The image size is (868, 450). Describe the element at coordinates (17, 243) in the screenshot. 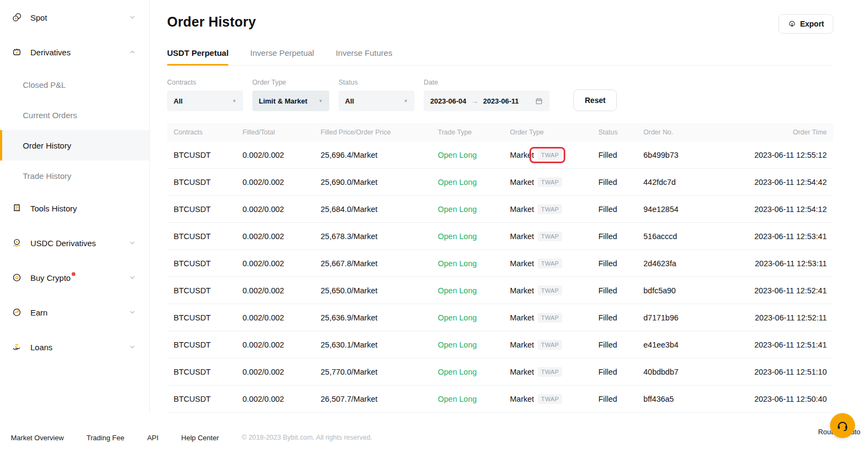

I see `usdc-derivatives-icon` at that location.